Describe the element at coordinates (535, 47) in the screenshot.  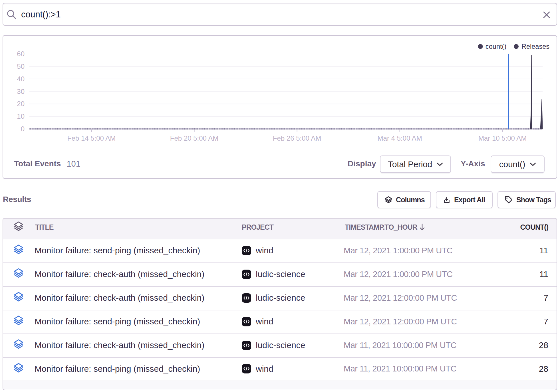
I see `svg-text: Releases` at that location.